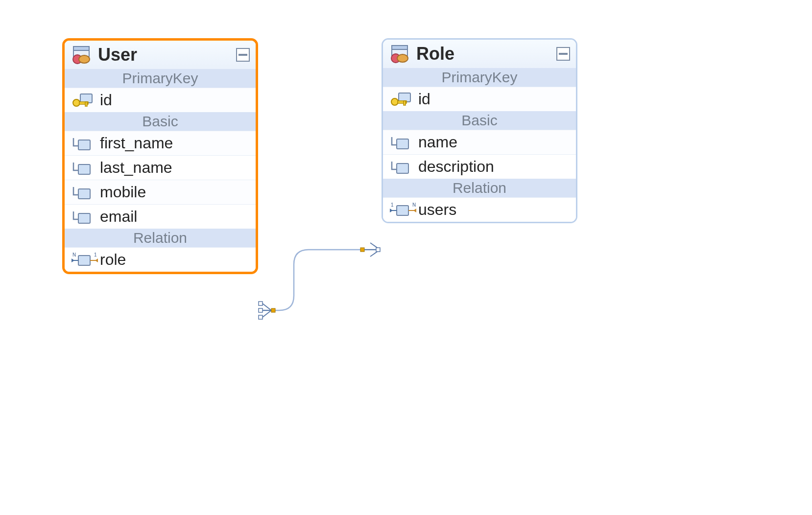 The width and height of the screenshot is (812, 515). I want to click on field-row: last_name, so click(160, 167).